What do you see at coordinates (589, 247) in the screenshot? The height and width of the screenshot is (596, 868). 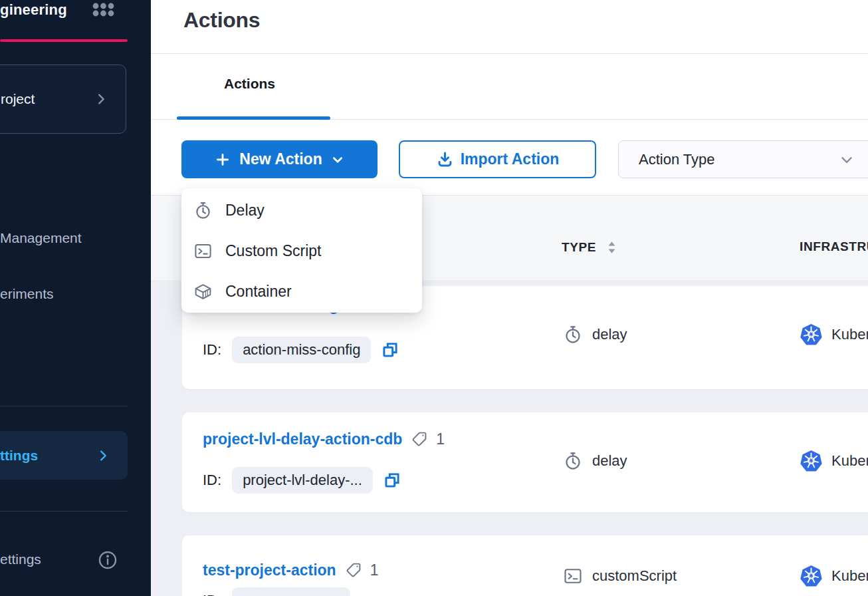 I see `column-header-type: TYPE` at bounding box center [589, 247].